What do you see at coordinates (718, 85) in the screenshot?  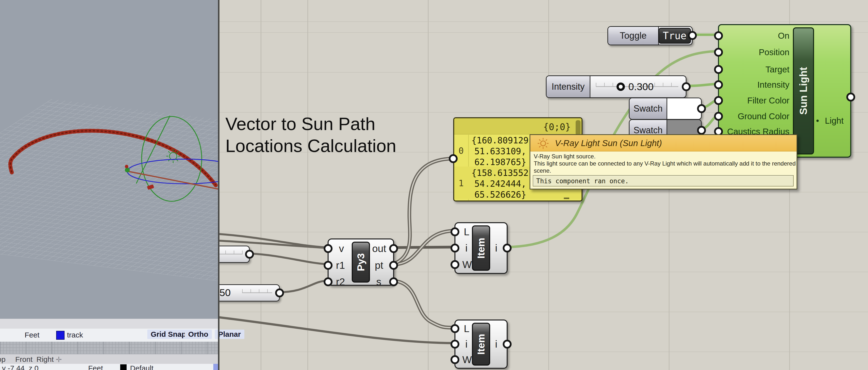 I see `input-port-intensity` at bounding box center [718, 85].